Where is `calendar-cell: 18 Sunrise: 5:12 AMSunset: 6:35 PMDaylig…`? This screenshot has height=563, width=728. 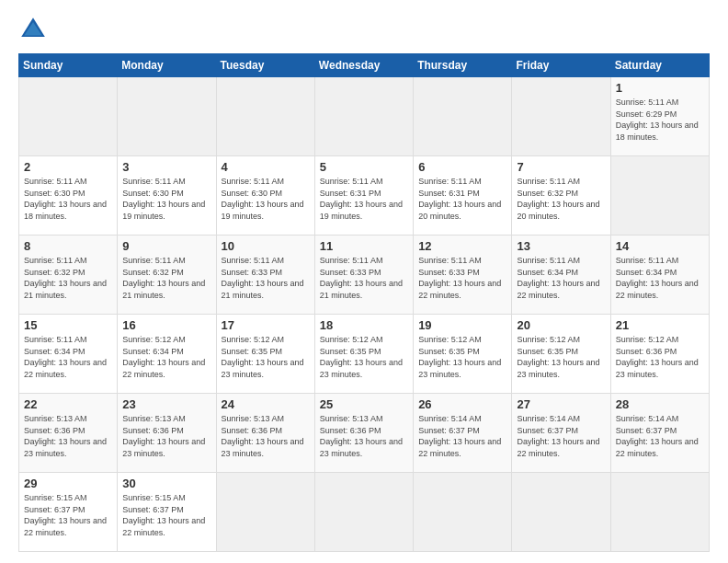 calendar-cell: 18 Sunrise: 5:12 AMSunset: 6:35 PMDaylig… is located at coordinates (364, 354).